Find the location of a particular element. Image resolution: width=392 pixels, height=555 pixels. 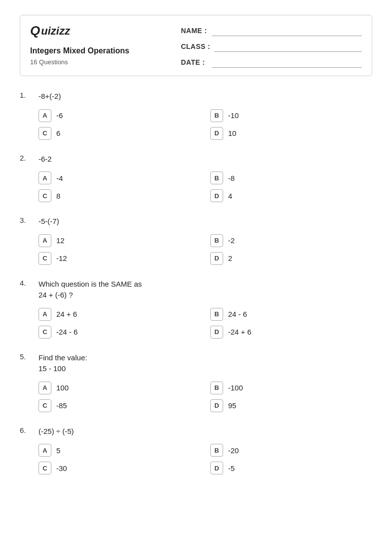

quiz-subtitle: 16 Questions is located at coordinates (106, 62).